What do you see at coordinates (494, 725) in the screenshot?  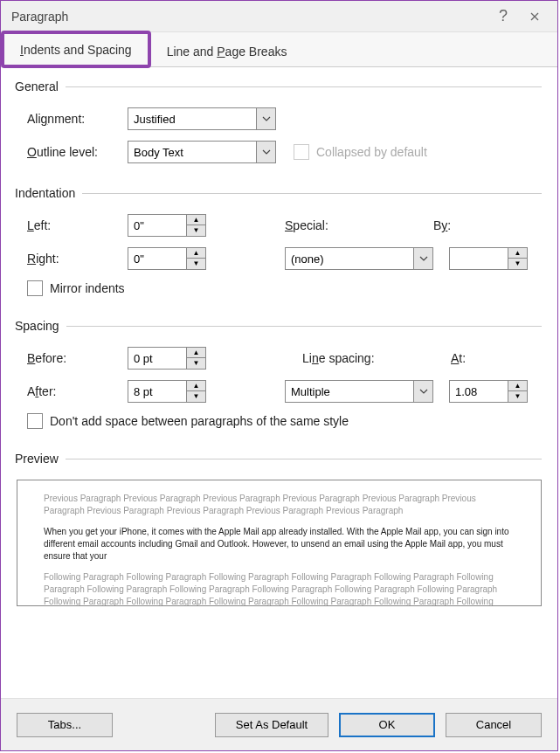 I see `cancel-button: Cancel` at bounding box center [494, 725].